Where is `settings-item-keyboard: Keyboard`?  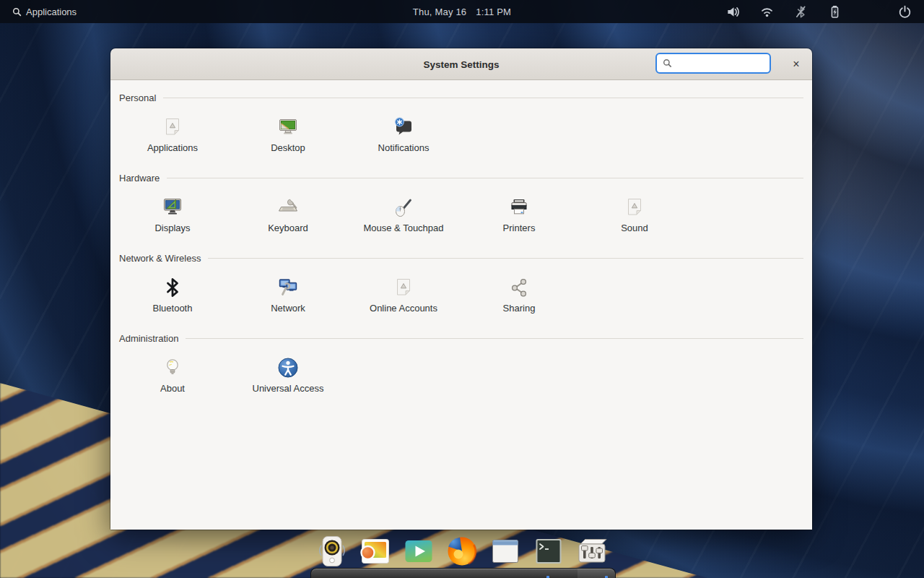
settings-item-keyboard: Keyboard is located at coordinates (288, 215).